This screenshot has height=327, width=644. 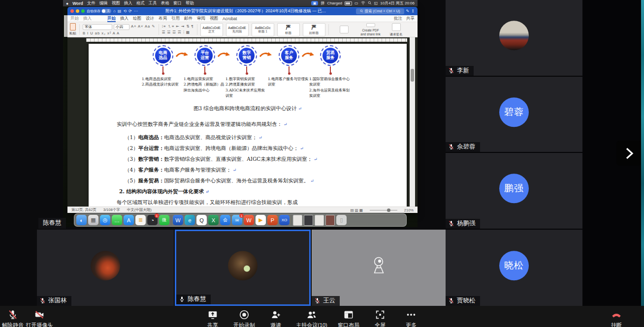 What do you see at coordinates (82, 220) in the screenshot?
I see `finder-icon: ◐` at bounding box center [82, 220].